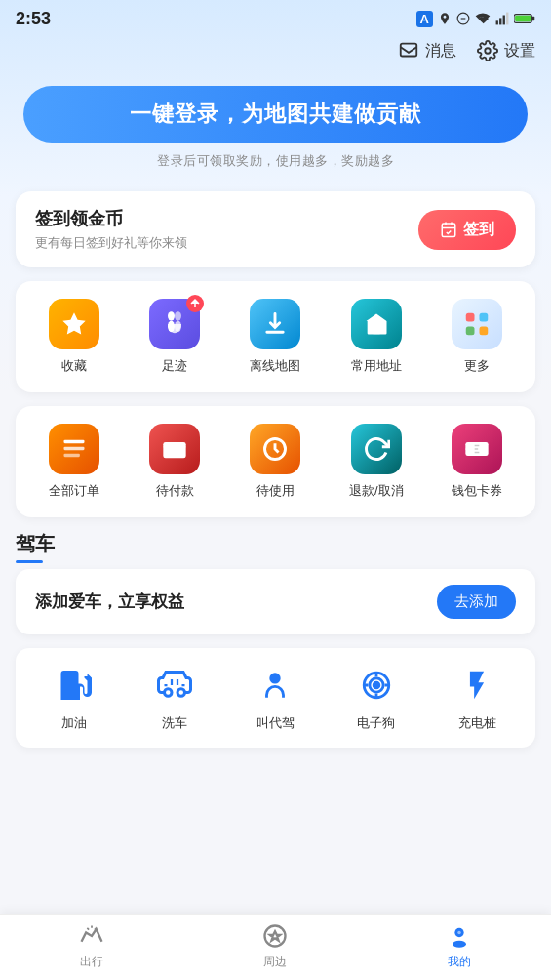 Image resolution: width=551 pixels, height=980 pixels. What do you see at coordinates (275, 947) in the screenshot?
I see `bottom-nav: 出行 周边 我的` at bounding box center [275, 947].